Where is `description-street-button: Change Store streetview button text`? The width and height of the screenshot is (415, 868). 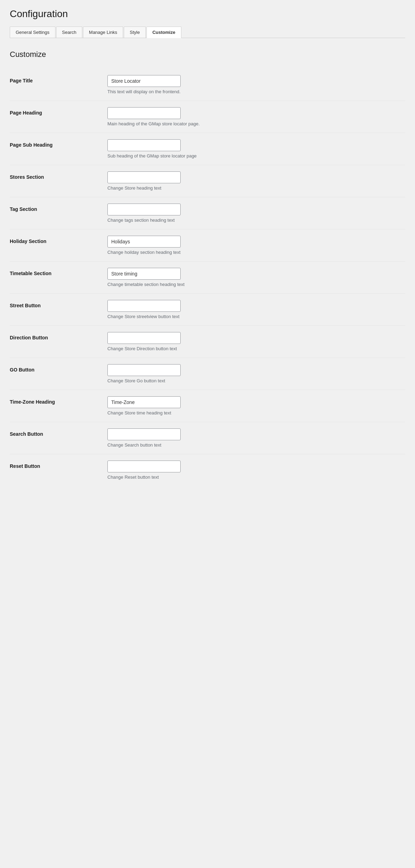 description-street-button: Change Store streetview button text is located at coordinates (256, 316).